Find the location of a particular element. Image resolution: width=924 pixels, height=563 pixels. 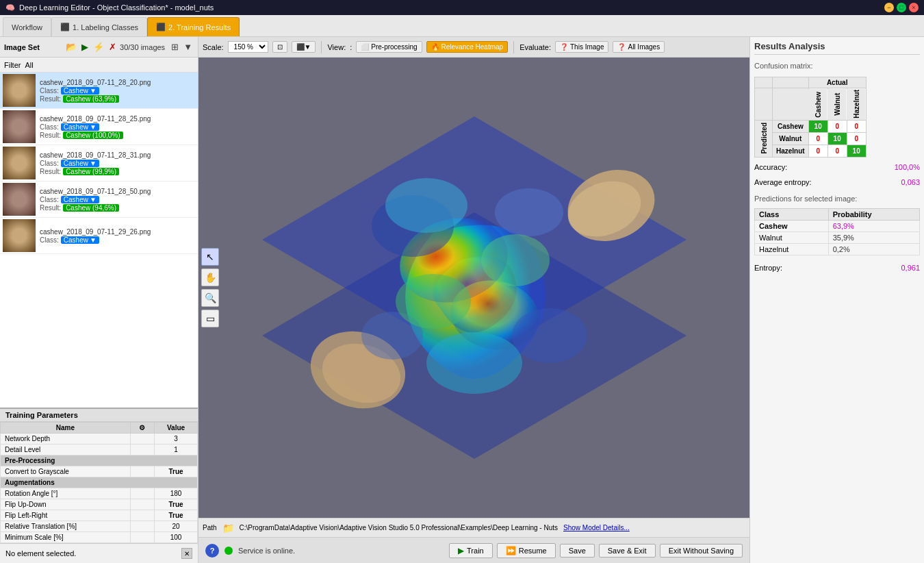

exit-button: Exit Without Saving is located at coordinates (701, 551).